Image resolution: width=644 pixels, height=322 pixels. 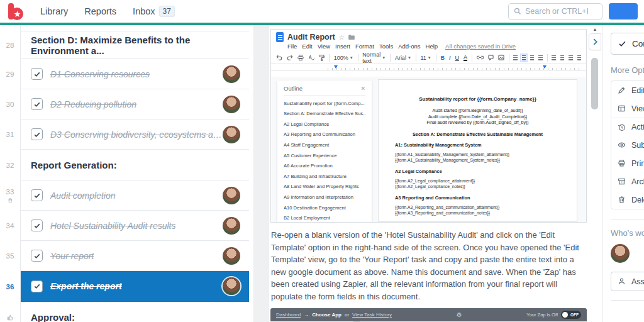 What do you see at coordinates (325, 166) in the screenshot?
I see `outline-item: A6 Accurate Promotion` at bounding box center [325, 166].